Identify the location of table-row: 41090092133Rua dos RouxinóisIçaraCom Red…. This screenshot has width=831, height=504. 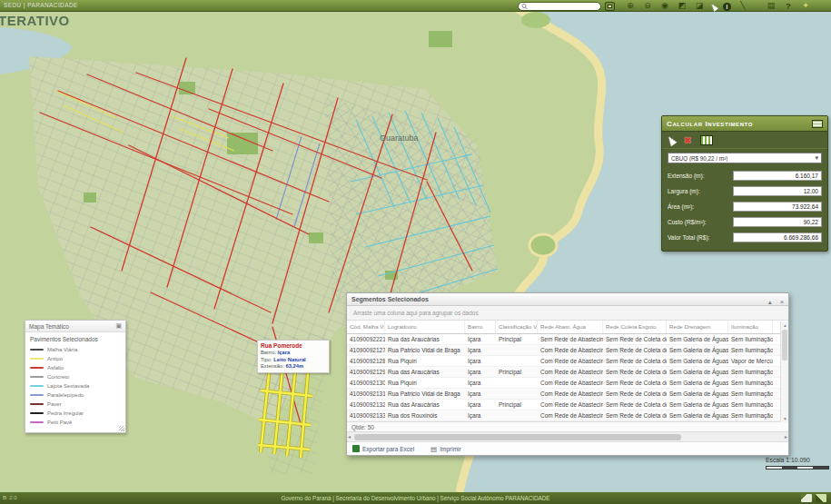
(565, 416).